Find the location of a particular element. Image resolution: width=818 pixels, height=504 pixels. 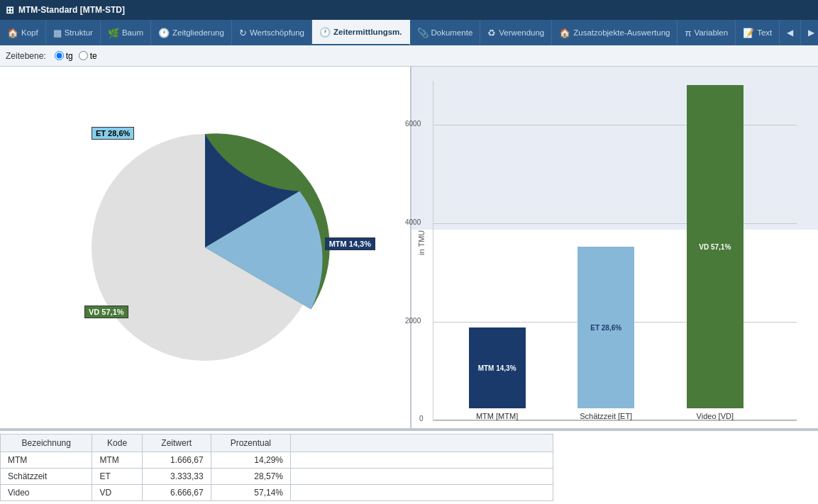

title-bar-icon: ⊞ is located at coordinates (10, 10).